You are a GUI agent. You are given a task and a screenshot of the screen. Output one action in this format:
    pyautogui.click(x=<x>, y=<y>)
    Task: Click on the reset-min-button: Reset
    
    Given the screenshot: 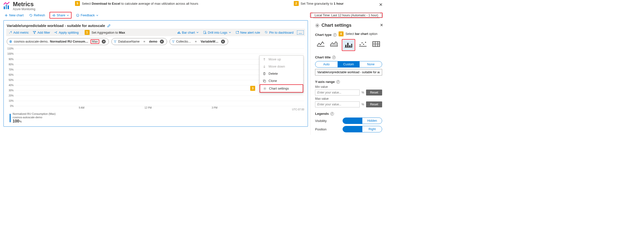 What is the action you would take?
    pyautogui.click(x=374, y=92)
    